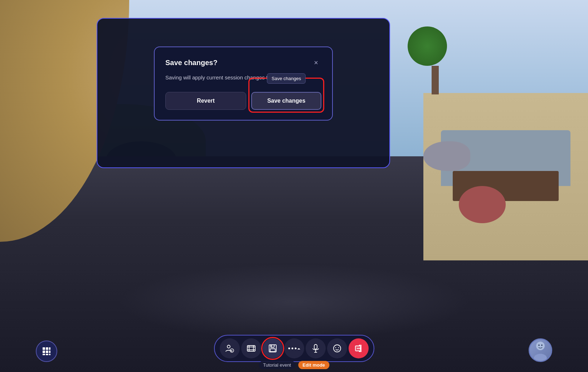 The width and height of the screenshot is (588, 372). What do you see at coordinates (294, 302) in the screenshot?
I see `floor-highlight` at bounding box center [294, 302].